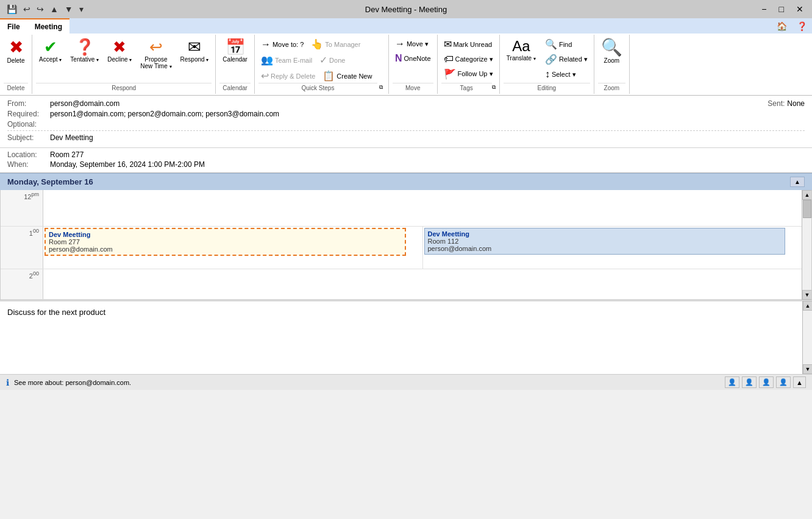 This screenshot has height=519, width=812. Describe the element at coordinates (381, 88) in the screenshot. I see `quicksteps-expand: ⧉` at that location.